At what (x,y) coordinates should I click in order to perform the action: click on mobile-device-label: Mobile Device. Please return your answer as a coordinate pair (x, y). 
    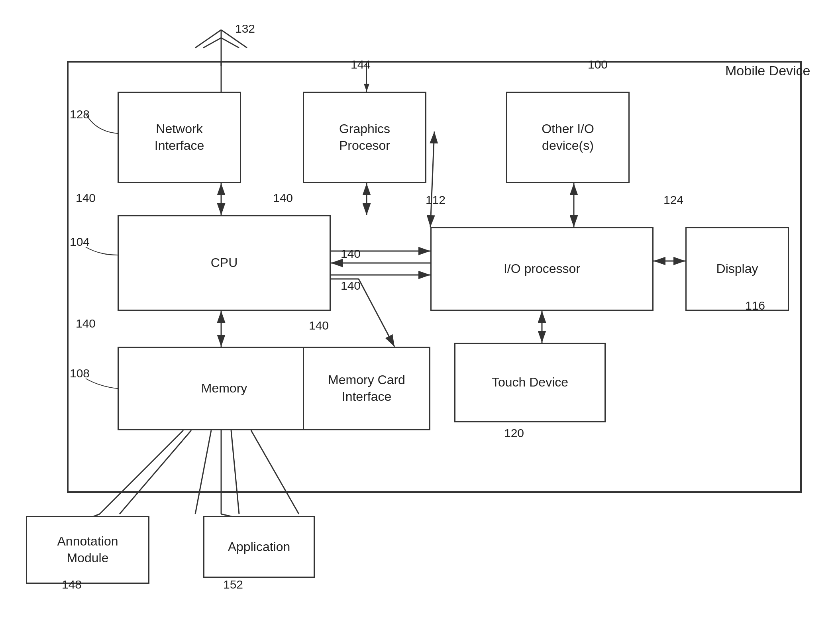
    Looking at the image, I should click on (768, 71).